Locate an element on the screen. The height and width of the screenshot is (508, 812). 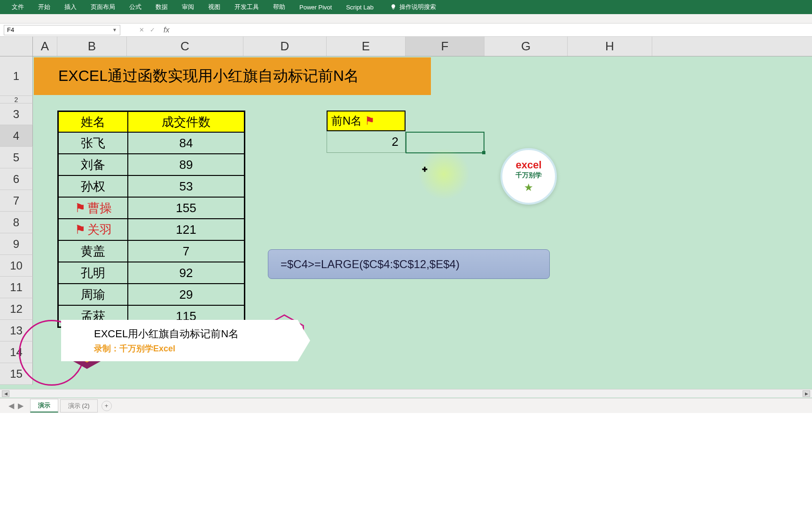
active-cell-F4 is located at coordinates (445, 143).